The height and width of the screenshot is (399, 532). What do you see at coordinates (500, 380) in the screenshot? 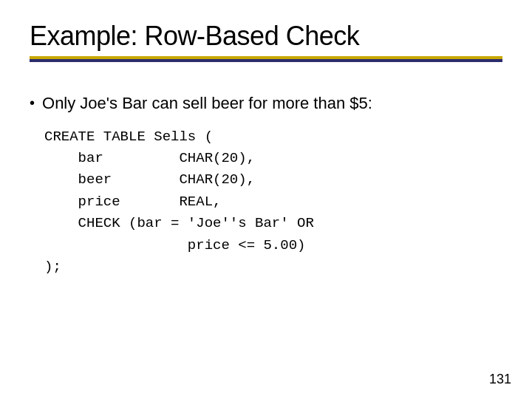
I see `page-number: 131` at bounding box center [500, 380].